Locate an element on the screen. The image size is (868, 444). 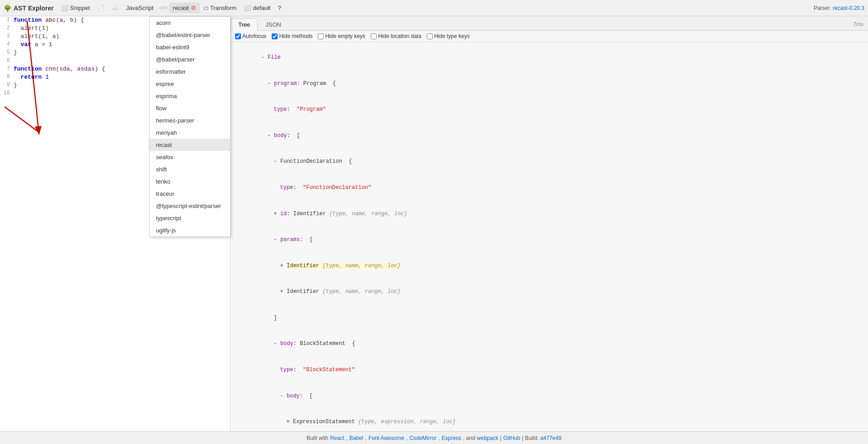
hide-location-data-checkbox: Hide location data is located at coordinates (396, 36).